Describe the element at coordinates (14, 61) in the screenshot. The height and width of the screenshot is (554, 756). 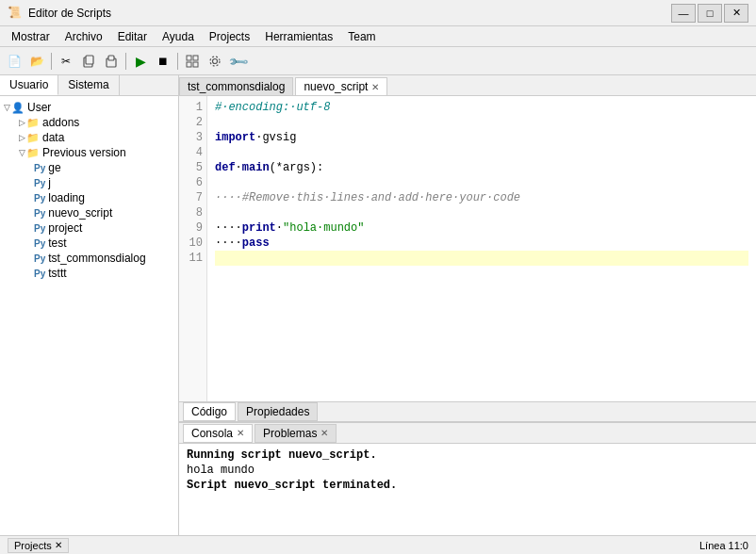
I see `tb-new-button: 📄` at that location.